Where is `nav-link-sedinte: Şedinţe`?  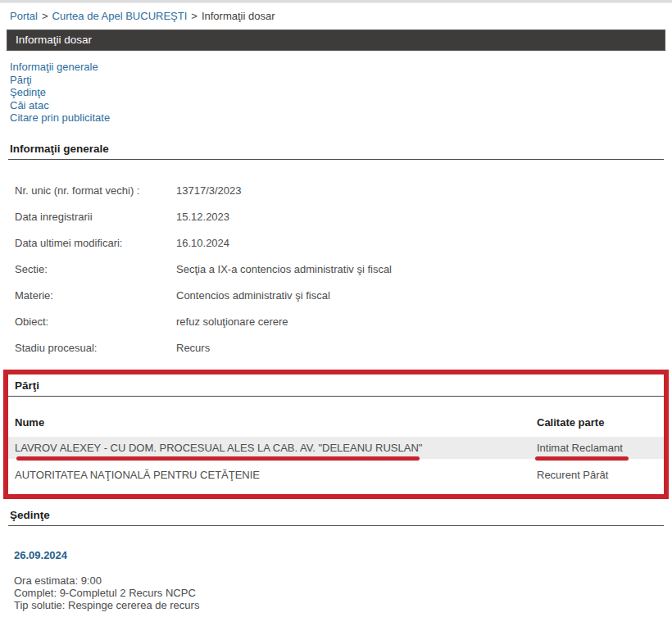 nav-link-sedinte: Şedinţe is located at coordinates (341, 93).